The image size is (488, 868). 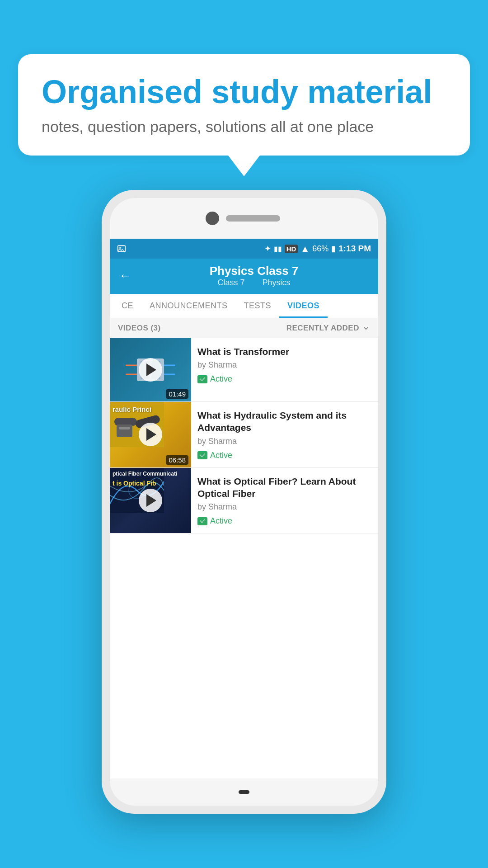 I want to click on nav-separator, so click(x=255, y=283).